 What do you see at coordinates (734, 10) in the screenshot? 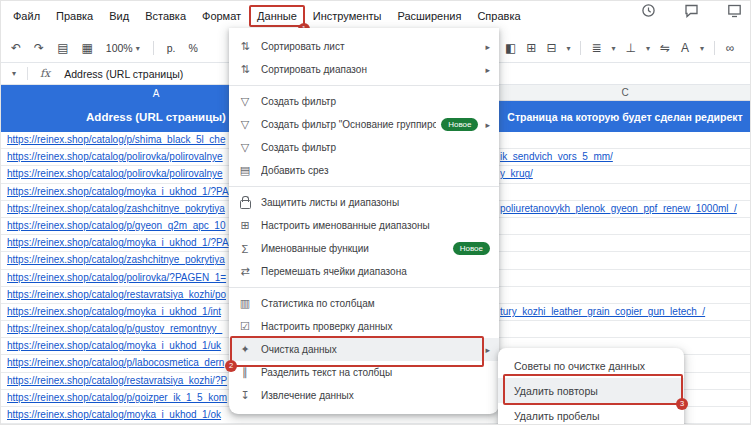
I see `share-screen-icon` at bounding box center [734, 10].